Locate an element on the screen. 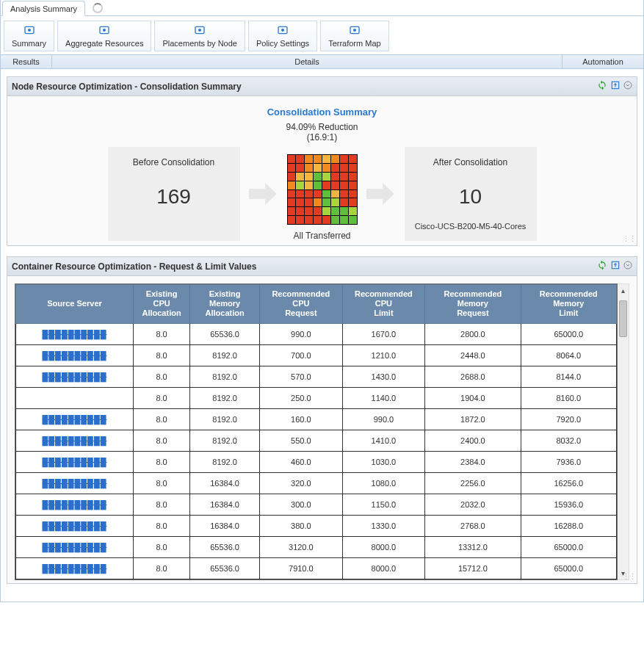 The image size is (644, 672). toolbar-button: Policy Settings is located at coordinates (283, 36).